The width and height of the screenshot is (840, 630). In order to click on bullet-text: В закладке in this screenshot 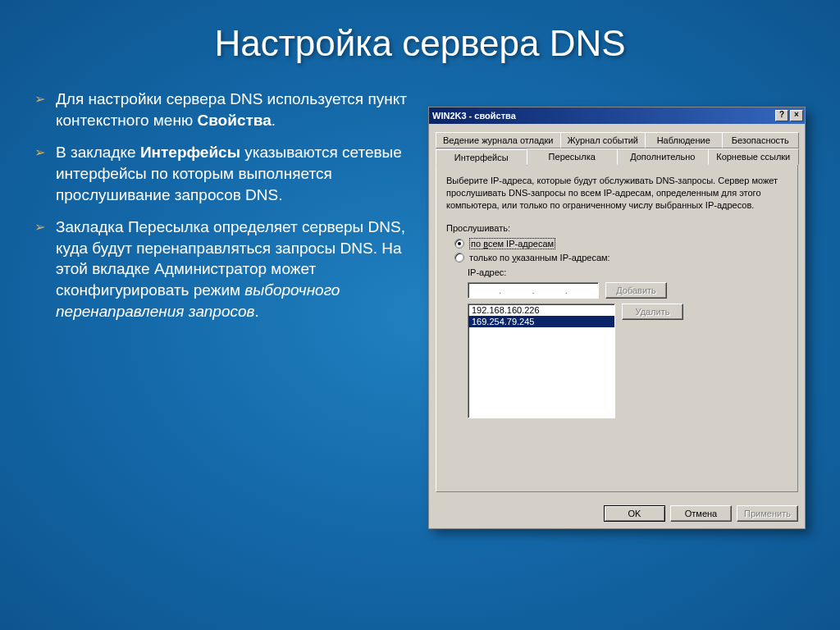, I will do `click(98, 153)`.